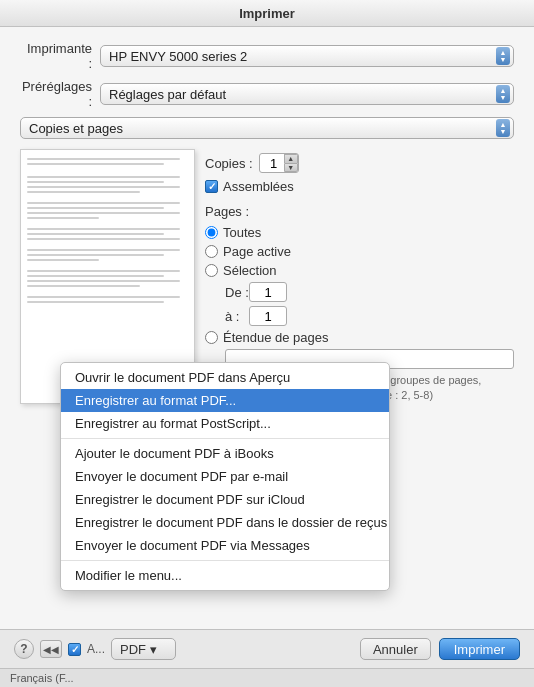 The height and width of the screenshot is (687, 534). I want to click on menu-item-save-pdf: Enregistrer au format PDF..., so click(225, 400).